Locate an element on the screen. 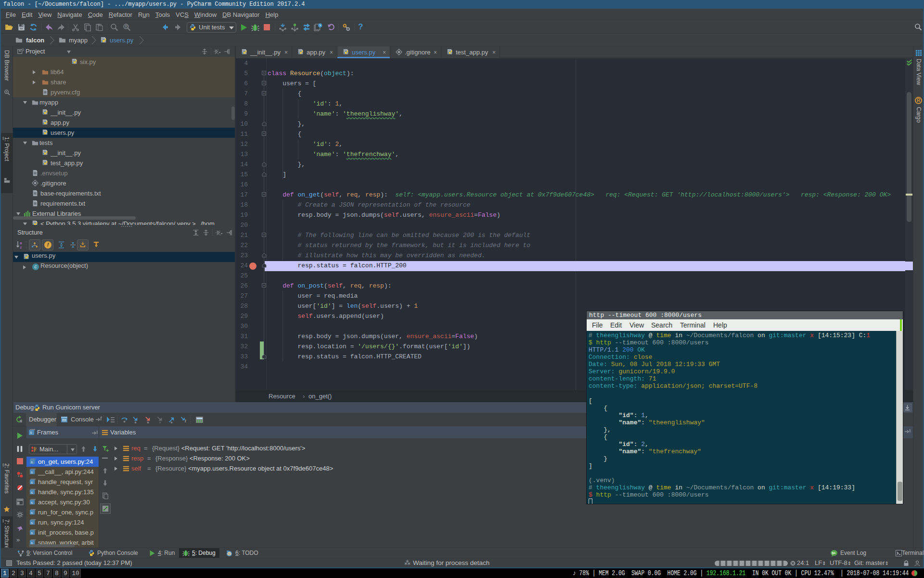 The image size is (924, 578). svg-text: a is located at coordinates (21, 243).